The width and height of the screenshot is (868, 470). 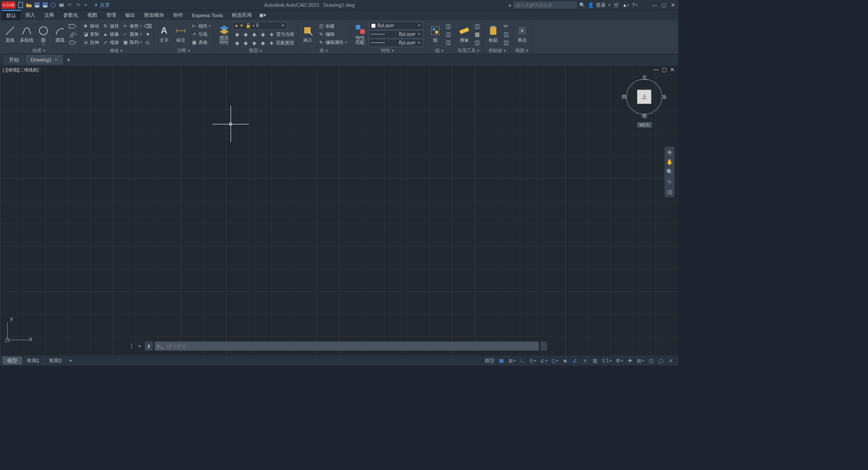 What do you see at coordinates (111, 15) in the screenshot?
I see `tab-manage: 管理` at bounding box center [111, 15].